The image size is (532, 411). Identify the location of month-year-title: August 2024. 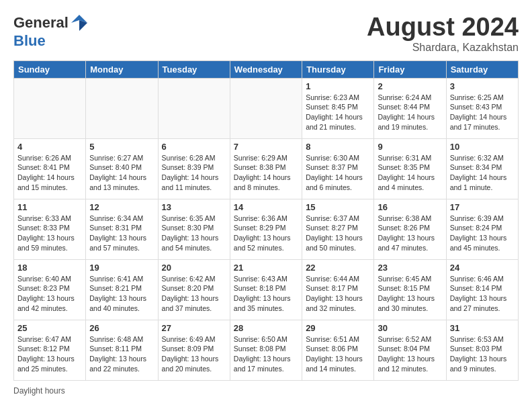
(443, 28).